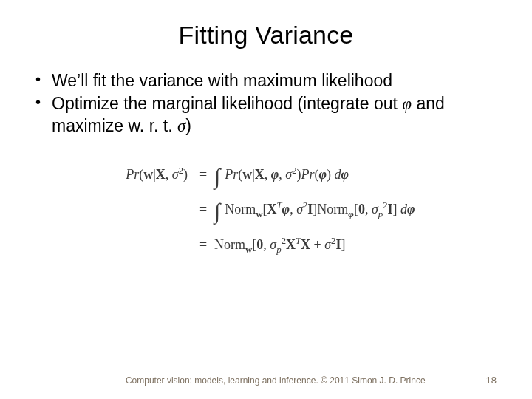  Describe the element at coordinates (346, 174) in the screenshot. I see `eq-r1-dphi-phi: φ` at that location.